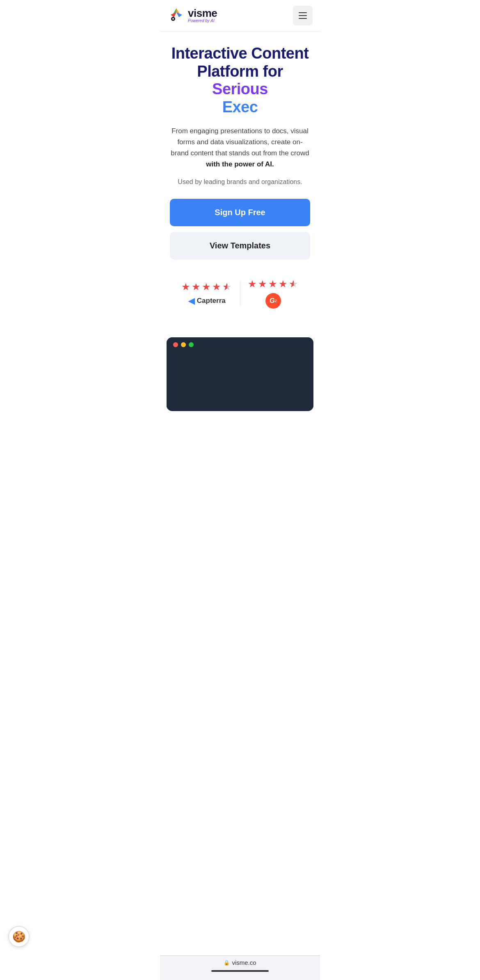 The height and width of the screenshot is (980, 480). What do you see at coordinates (273, 293) in the screenshot?
I see `g2-rating: ★ ★ ★ ★ ★ ★ G 2` at bounding box center [273, 293].